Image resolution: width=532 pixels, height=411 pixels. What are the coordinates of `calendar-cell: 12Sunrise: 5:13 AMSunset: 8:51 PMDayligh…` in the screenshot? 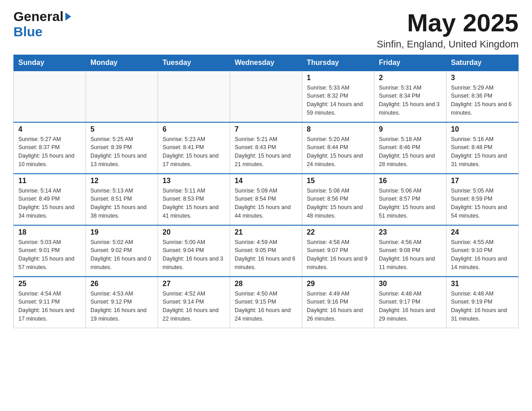 It's located at (122, 200).